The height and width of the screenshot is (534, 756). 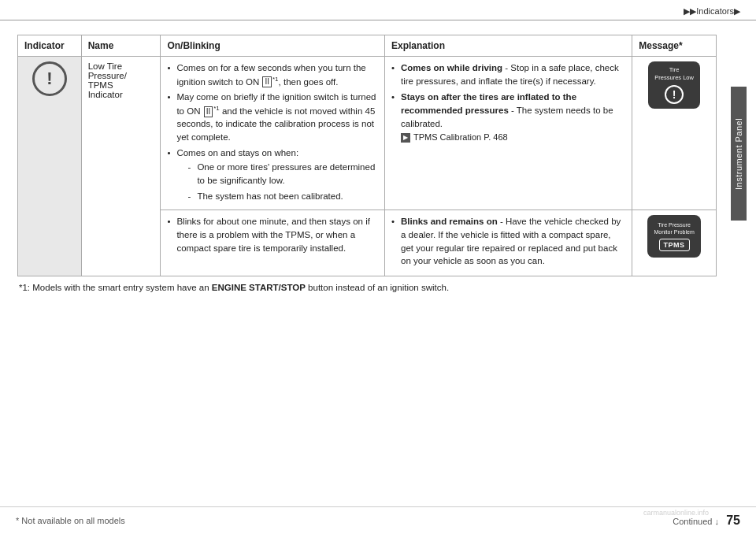 What do you see at coordinates (674, 228) in the screenshot?
I see `tire-pressure-monitor-label: Tire PressureMonitor Problem` at bounding box center [674, 228].